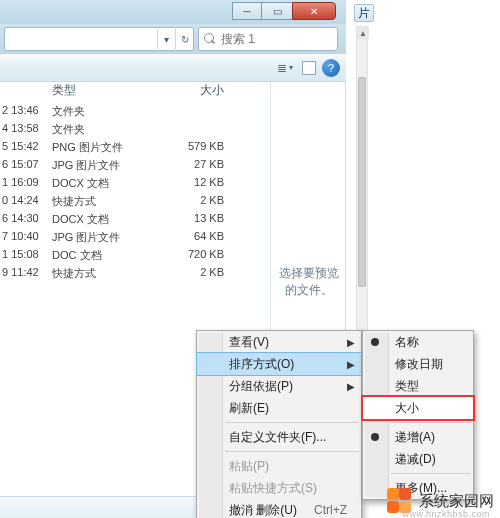 This screenshot has width=500, height=518. I want to click on cell-type: DOC 文档, so click(103, 257).